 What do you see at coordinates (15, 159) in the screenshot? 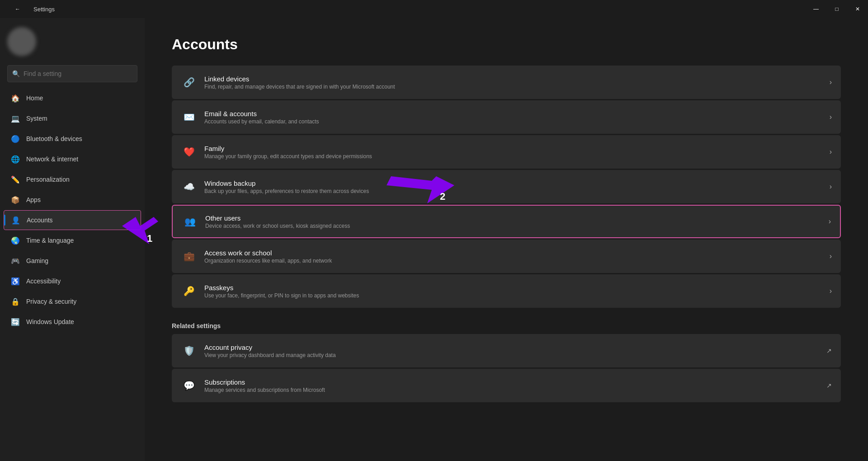
I see `network-icon: 🌐` at bounding box center [15, 159].